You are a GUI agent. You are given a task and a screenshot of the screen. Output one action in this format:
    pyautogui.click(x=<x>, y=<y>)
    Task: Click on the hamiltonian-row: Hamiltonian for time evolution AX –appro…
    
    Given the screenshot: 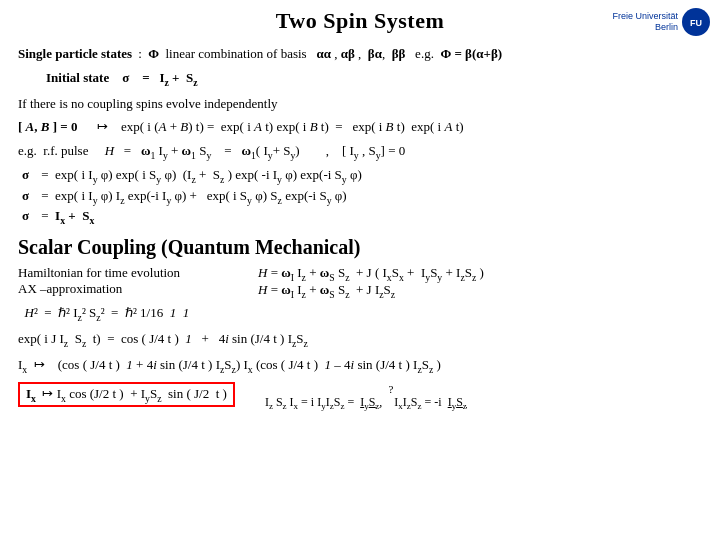 What is the action you would take?
    pyautogui.click(x=360, y=282)
    